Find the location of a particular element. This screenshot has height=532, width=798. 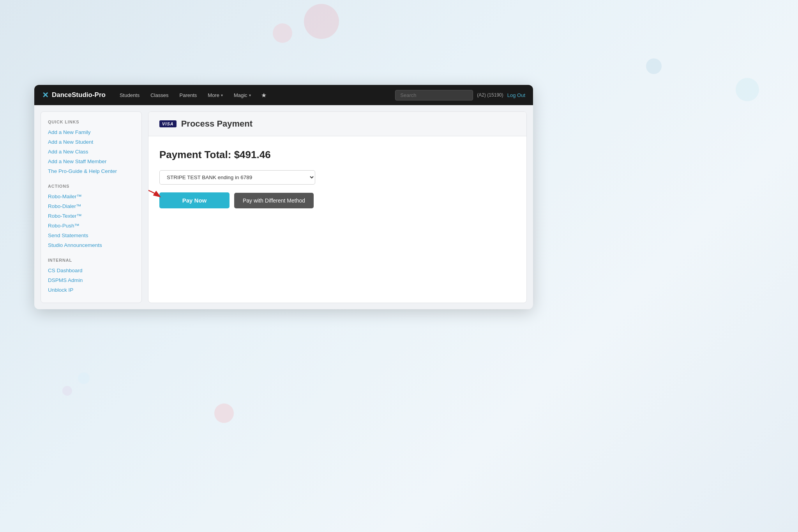

user-info: (A2) (15190) is located at coordinates (490, 95).